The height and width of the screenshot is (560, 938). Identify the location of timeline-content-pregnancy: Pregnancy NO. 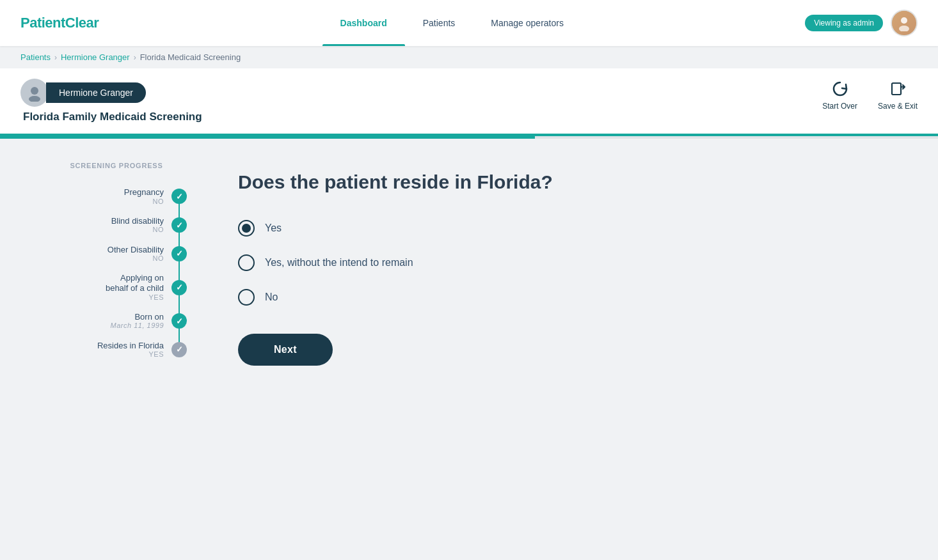
(144, 197).